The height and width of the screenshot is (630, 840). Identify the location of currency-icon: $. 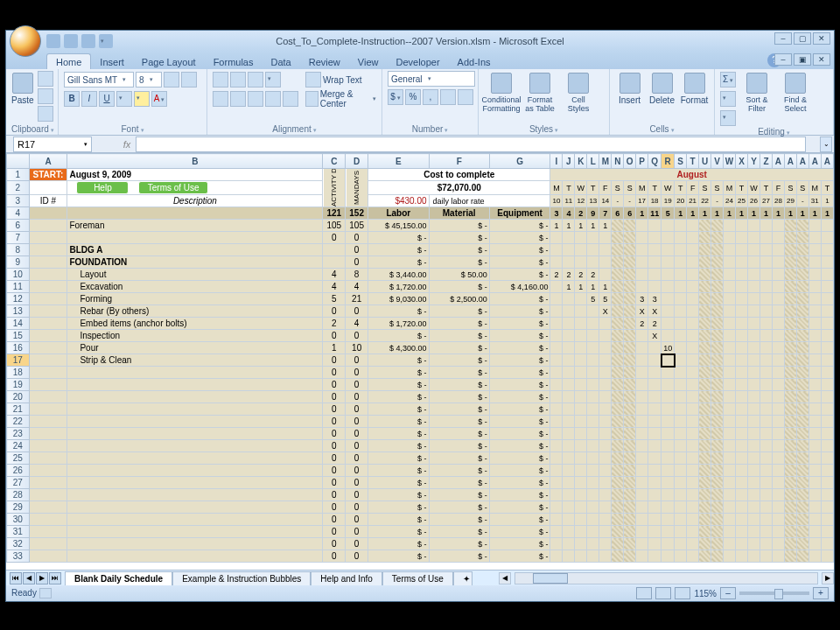
(396, 97).